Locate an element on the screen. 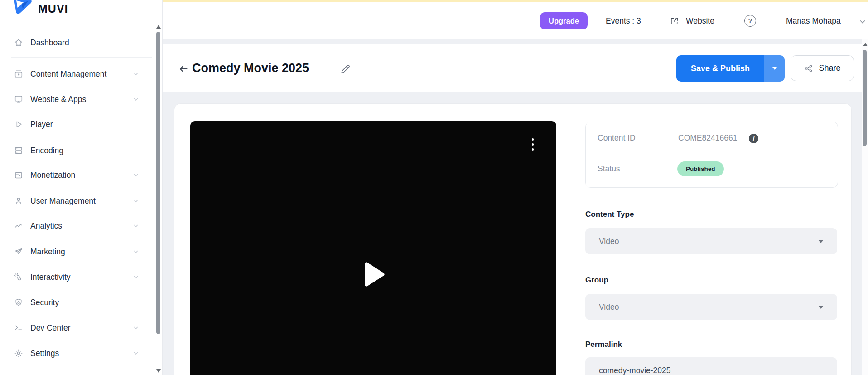  sidebar-item-label: Encoding is located at coordinates (47, 151).